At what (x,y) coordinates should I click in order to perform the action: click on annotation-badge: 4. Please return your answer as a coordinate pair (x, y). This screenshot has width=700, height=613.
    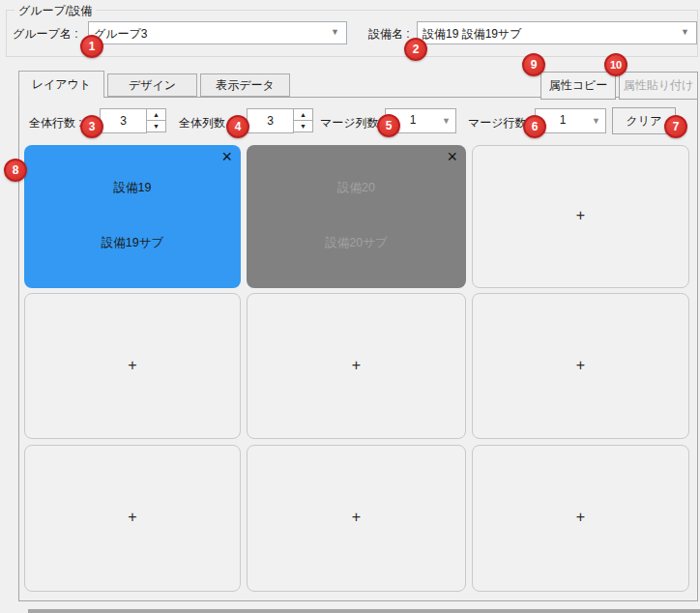
    Looking at the image, I should click on (238, 127).